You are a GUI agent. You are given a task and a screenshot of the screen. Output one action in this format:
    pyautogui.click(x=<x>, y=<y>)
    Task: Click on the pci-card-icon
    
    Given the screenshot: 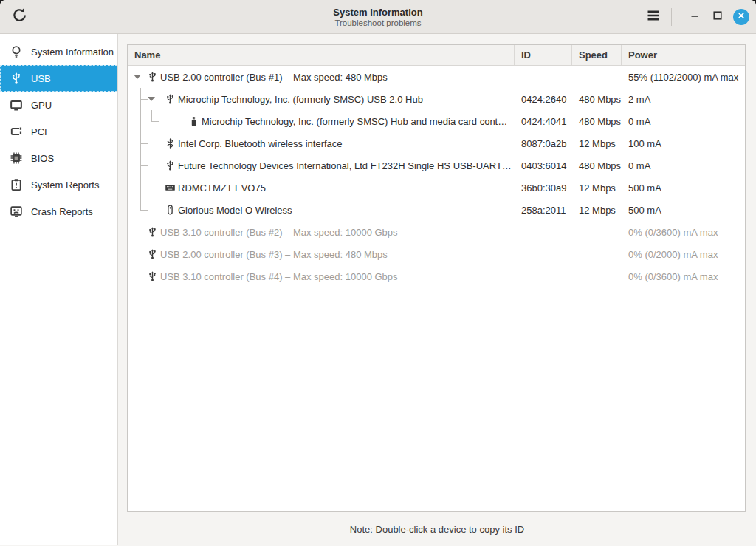 What is the action you would take?
    pyautogui.click(x=16, y=132)
    